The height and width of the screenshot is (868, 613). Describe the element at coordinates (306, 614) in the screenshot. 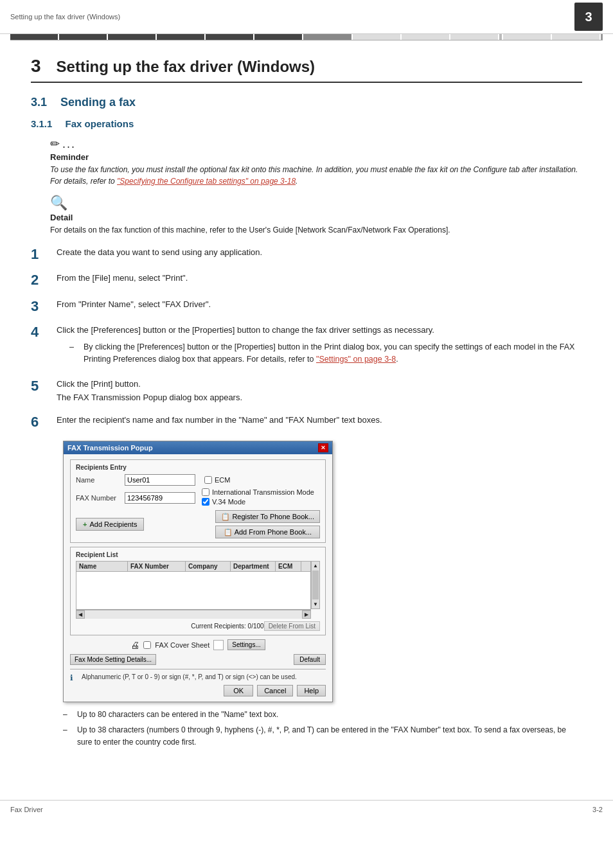

I see `h-scroll-right: ▶` at that location.